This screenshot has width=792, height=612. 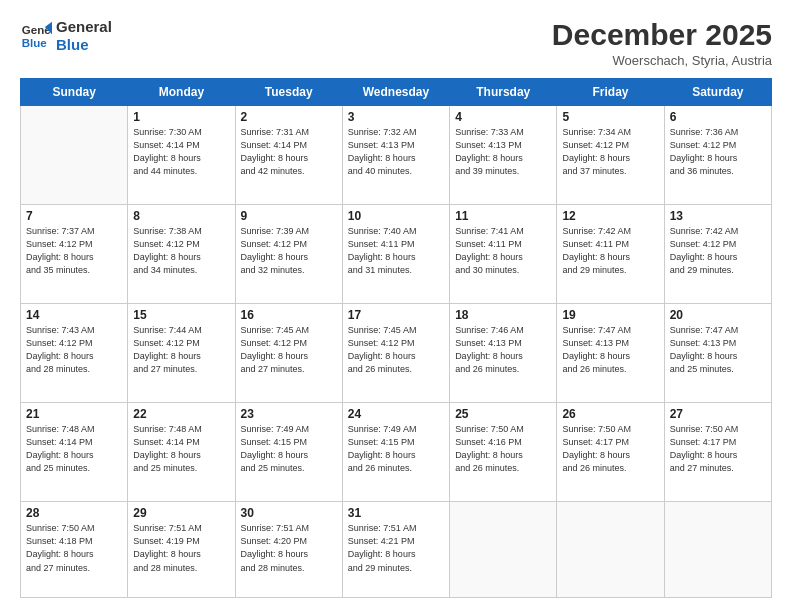 What do you see at coordinates (74, 452) in the screenshot?
I see `calendar-cell: 21Sunrise: 7:48 AMSunset: 4:14 PMDayligh…` at bounding box center [74, 452].